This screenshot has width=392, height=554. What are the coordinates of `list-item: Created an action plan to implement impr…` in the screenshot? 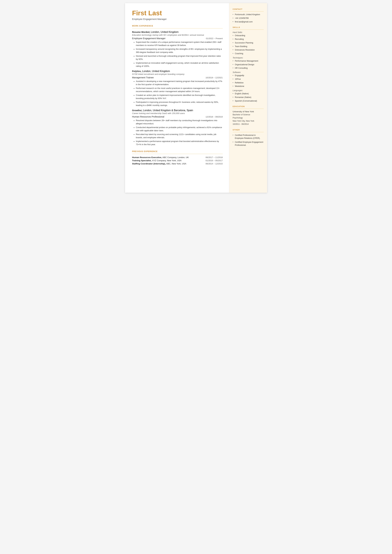 It's located at (178, 97).